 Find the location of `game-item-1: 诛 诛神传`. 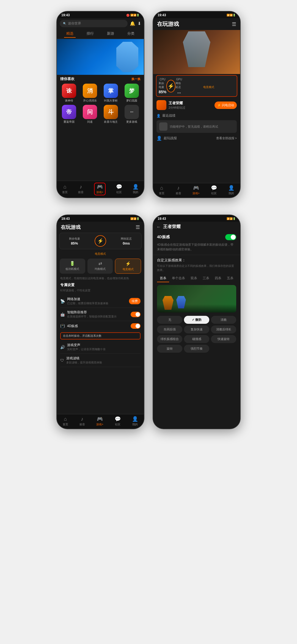

game-item-1: 诛 诛神传 is located at coordinates (69, 93).